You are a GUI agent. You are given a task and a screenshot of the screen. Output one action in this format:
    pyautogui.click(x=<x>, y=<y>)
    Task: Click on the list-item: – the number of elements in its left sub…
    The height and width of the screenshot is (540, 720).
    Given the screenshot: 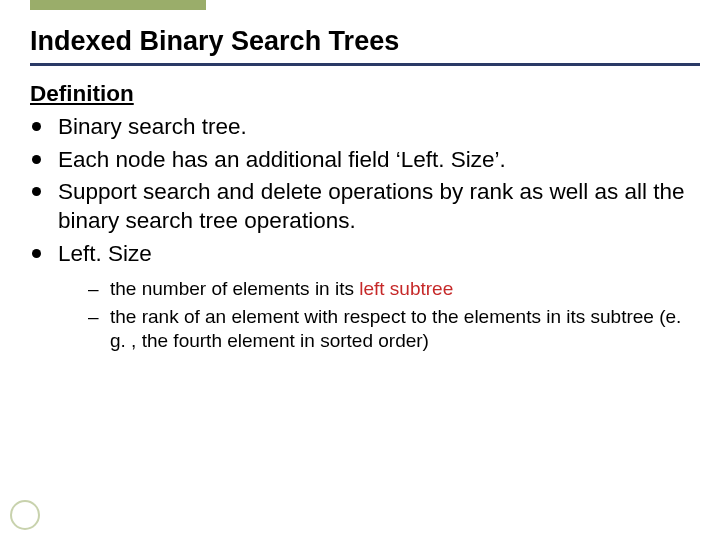 What is the action you would take?
    pyautogui.click(x=389, y=289)
    